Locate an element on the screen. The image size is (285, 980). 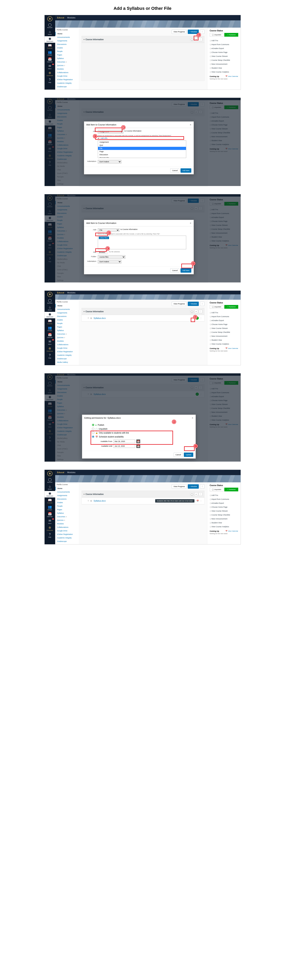
module-title: Course Information is located at coordinates (138, 40).